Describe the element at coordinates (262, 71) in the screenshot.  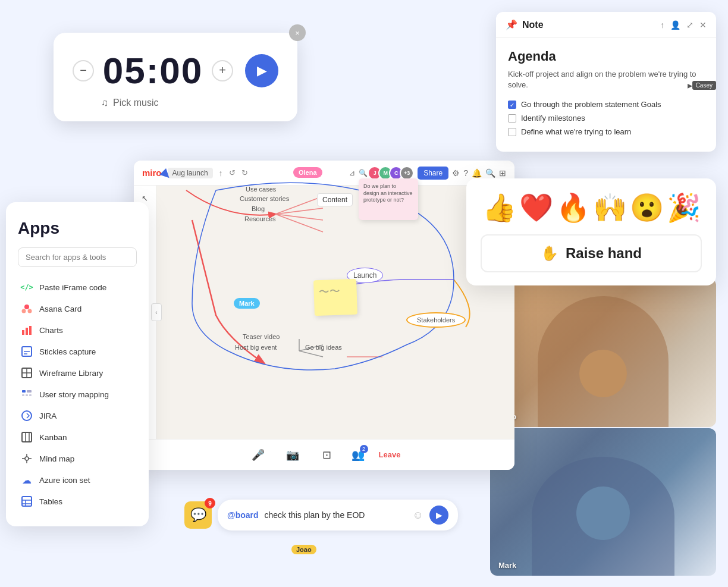
I see `timer-play-button: ▶` at that location.